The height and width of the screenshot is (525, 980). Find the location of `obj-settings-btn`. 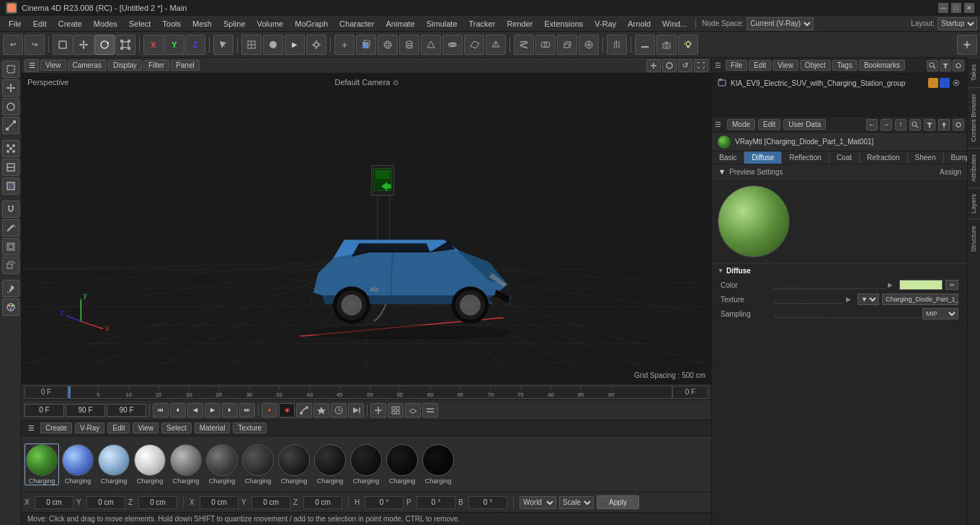

obj-settings-btn is located at coordinates (958, 66).